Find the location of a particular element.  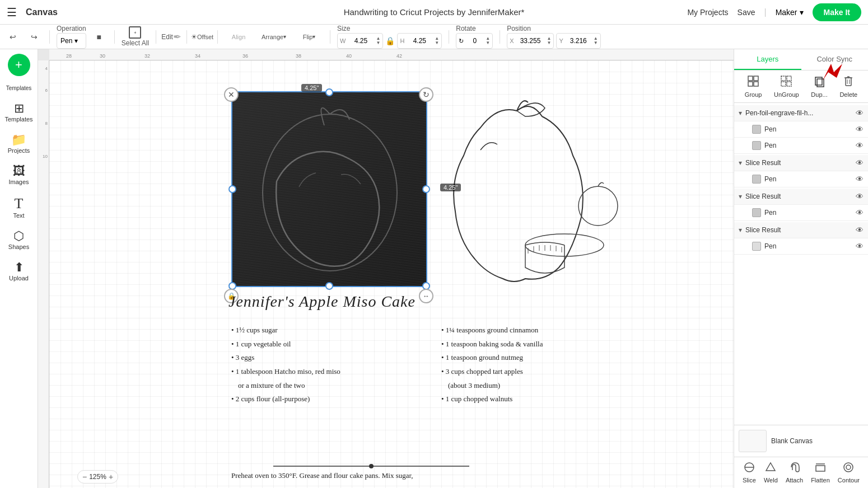

size-group: Size W 4.25 ▲ ▼ 🔒 H 4.25 ▲ ▼ is located at coordinates (390, 37).